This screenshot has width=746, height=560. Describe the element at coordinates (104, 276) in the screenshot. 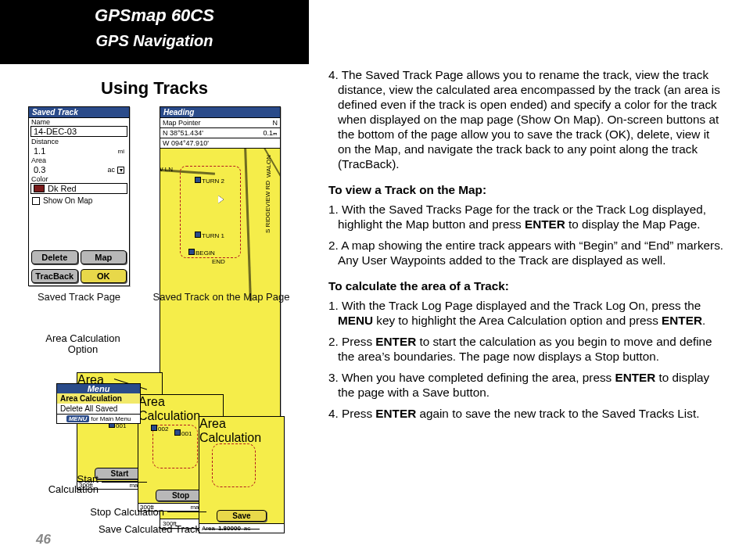

I see `ok-button: OK` at that location.